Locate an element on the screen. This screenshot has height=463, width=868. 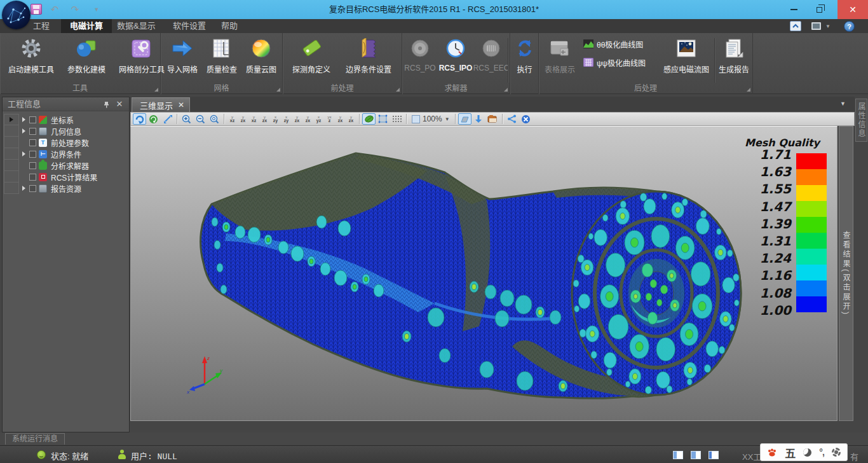
drop-down-arrow-button is located at coordinates (479, 119).